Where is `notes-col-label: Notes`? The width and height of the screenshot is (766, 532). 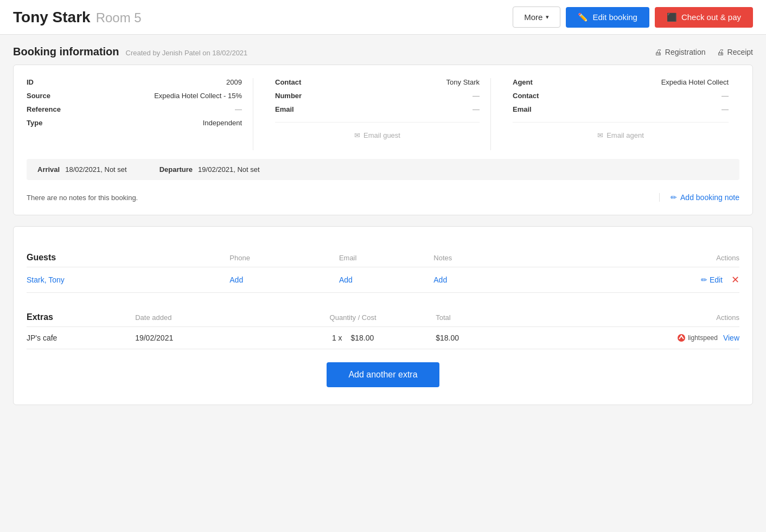
notes-col-label: Notes is located at coordinates (443, 258).